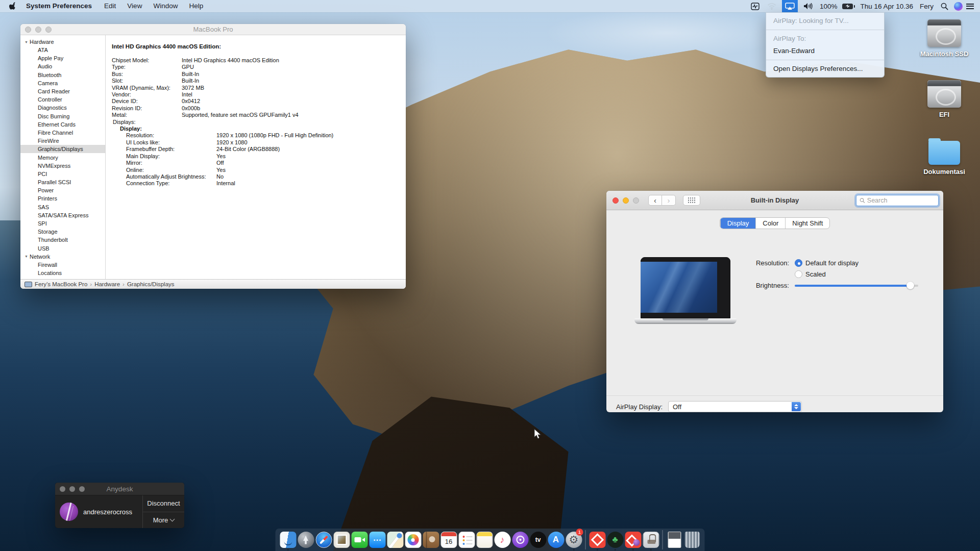 The image size is (980, 551). What do you see at coordinates (944, 39) in the screenshot?
I see `desktop-icon-macintosh-ssd: Macintosh SSD` at bounding box center [944, 39].